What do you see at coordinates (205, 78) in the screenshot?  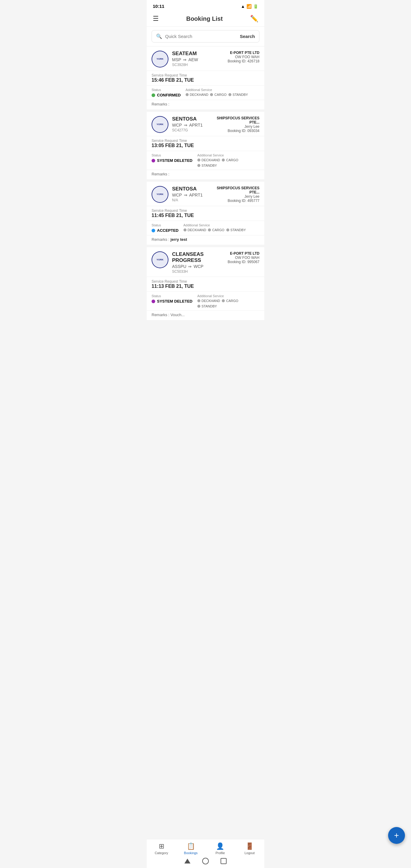 I see `card-time-section: Service Request Time 15:46 FEB 21, TUE` at bounding box center [205, 78].